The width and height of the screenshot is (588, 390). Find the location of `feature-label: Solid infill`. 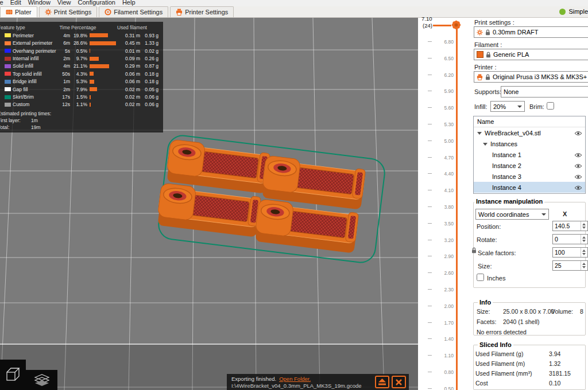

feature-label: Solid infill is located at coordinates (34, 66).